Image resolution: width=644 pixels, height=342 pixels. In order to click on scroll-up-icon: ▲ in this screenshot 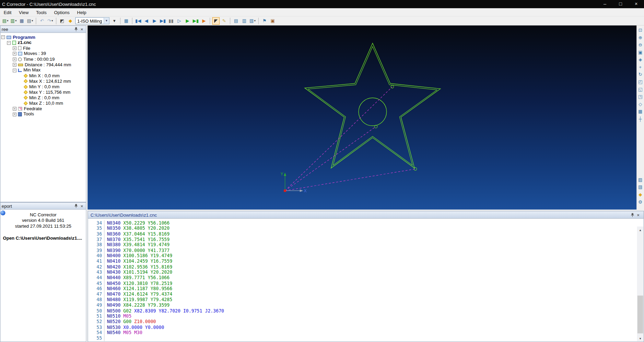, I will do `click(640, 230)`.